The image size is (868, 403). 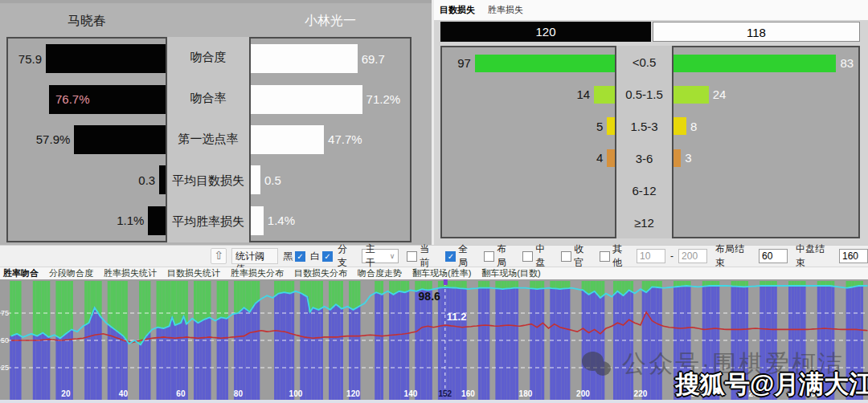 What do you see at coordinates (546, 32) in the screenshot?
I see `black-move-count: 120` at bounding box center [546, 32].